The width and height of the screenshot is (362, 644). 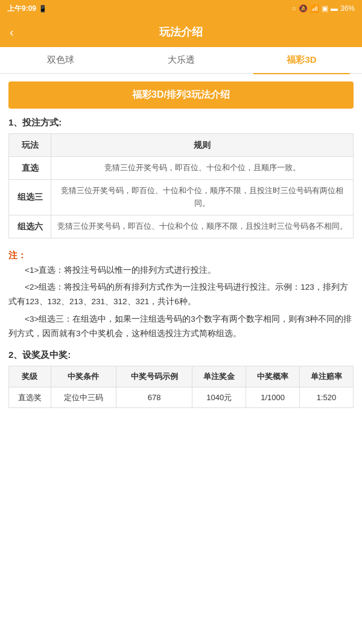 I want to click on tab-shuangseqiu: 双色球, so click(x=60, y=60).